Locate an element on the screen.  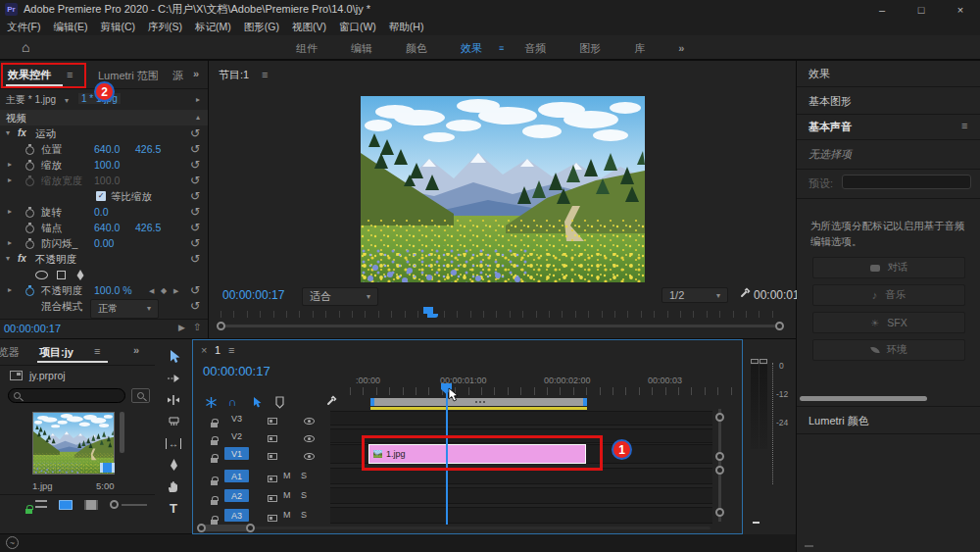
monitor-scrollbar is located at coordinates (504, 326).